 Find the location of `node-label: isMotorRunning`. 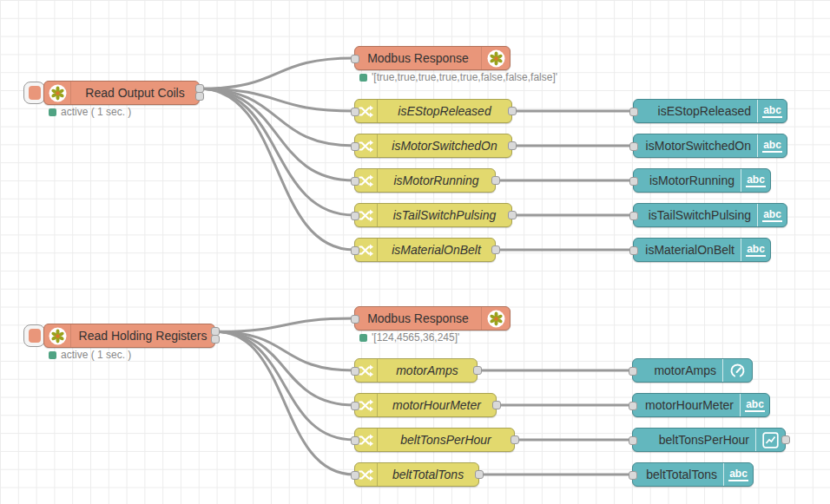

node-label: isMotorRunning is located at coordinates (436, 180).